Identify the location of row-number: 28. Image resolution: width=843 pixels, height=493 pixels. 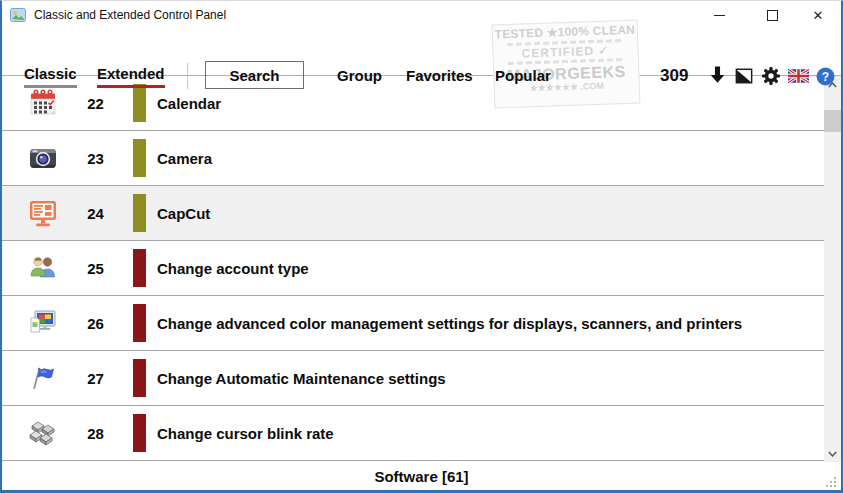
(96, 434).